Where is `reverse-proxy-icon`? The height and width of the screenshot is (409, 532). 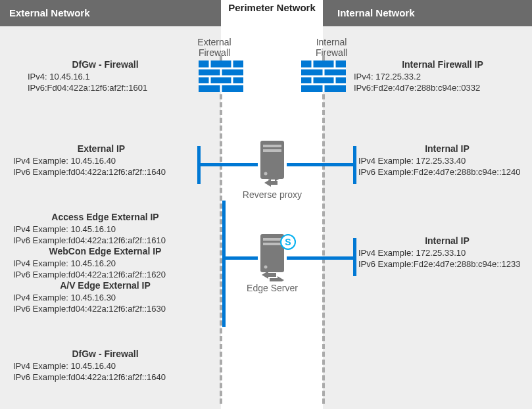 reverse-proxy-icon is located at coordinates (272, 164).